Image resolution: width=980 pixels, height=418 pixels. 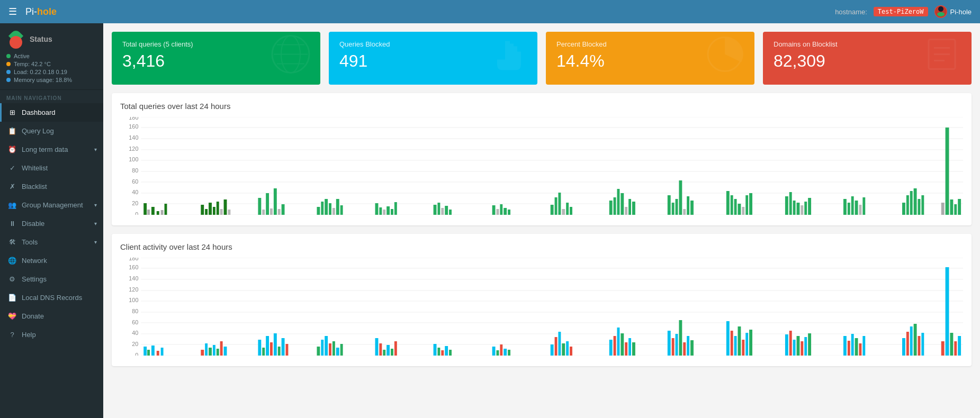 What do you see at coordinates (41, 12) in the screenshot?
I see `brand-logo: Pi-hole` at bounding box center [41, 12].